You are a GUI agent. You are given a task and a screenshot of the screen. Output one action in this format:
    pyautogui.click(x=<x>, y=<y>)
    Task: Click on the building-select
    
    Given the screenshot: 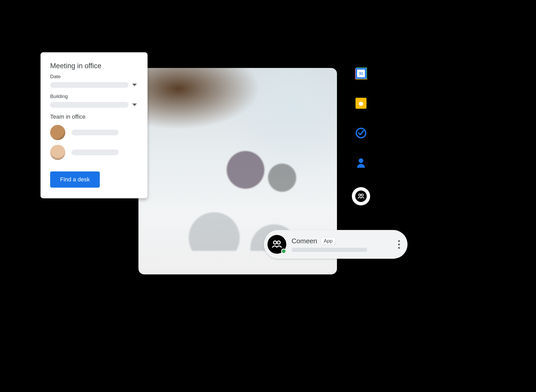 What is the action you would take?
    pyautogui.click(x=94, y=105)
    